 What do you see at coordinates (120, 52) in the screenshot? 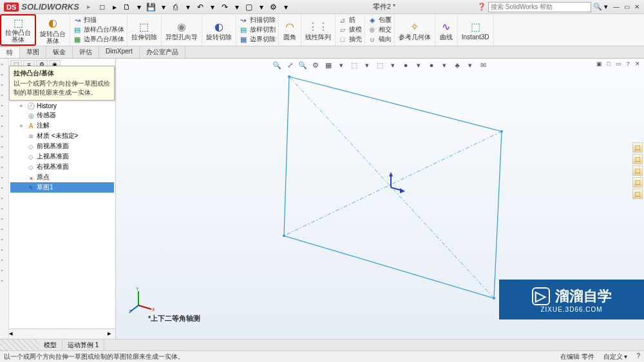
I see `tab-4: DimXpert` at bounding box center [120, 52].